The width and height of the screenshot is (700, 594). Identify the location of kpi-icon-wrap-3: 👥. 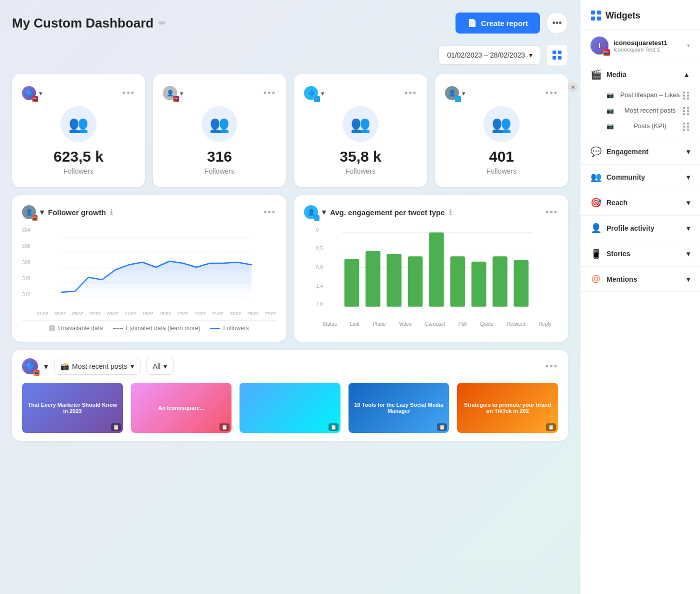
(360, 124).